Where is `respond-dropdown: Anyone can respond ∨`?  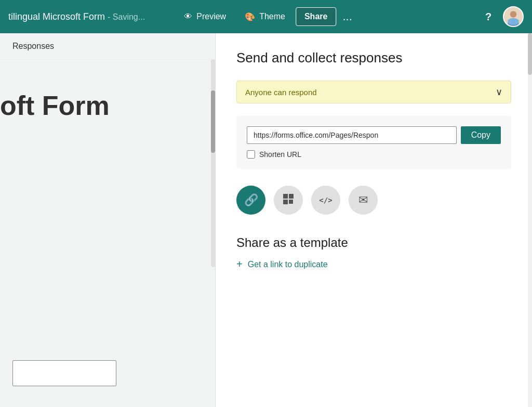 respond-dropdown: Anyone can respond ∨ is located at coordinates (374, 92).